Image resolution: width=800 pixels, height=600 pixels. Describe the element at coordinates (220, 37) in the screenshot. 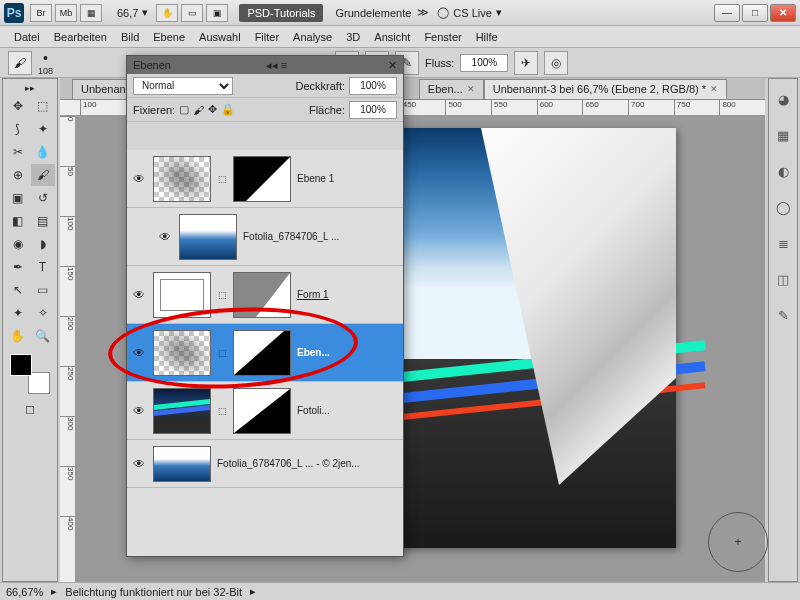

I see `menu-auswahl: Auswahl` at that location.